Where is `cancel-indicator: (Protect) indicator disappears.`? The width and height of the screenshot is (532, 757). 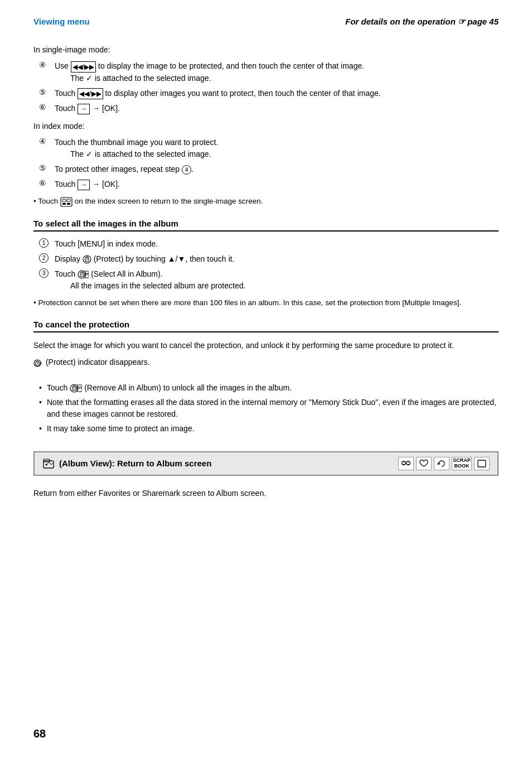
cancel-indicator: (Protect) indicator disappears. is located at coordinates (266, 362).